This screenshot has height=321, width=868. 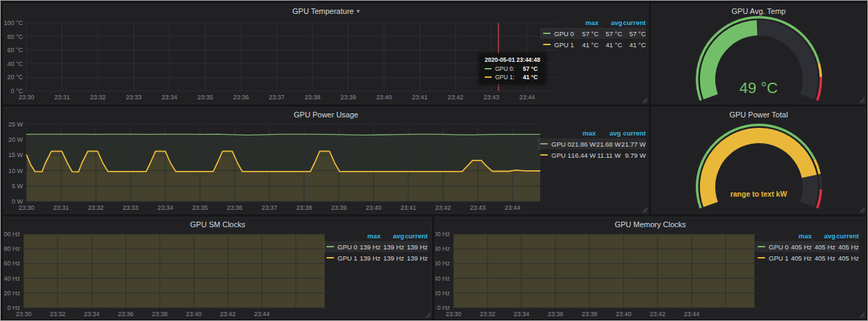 I want to click on series-area, so click(x=174, y=271).